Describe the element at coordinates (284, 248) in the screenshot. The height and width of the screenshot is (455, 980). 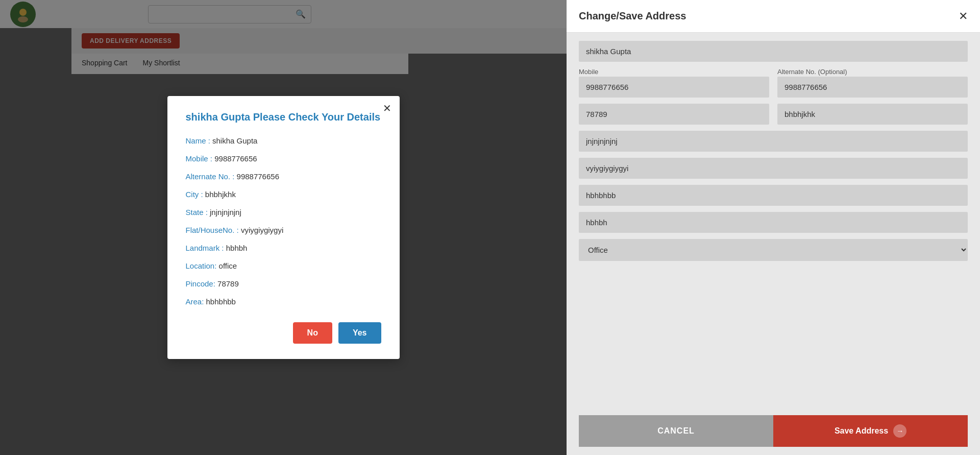
I see `detail-landmark: Landmark : hbhbh` at that location.